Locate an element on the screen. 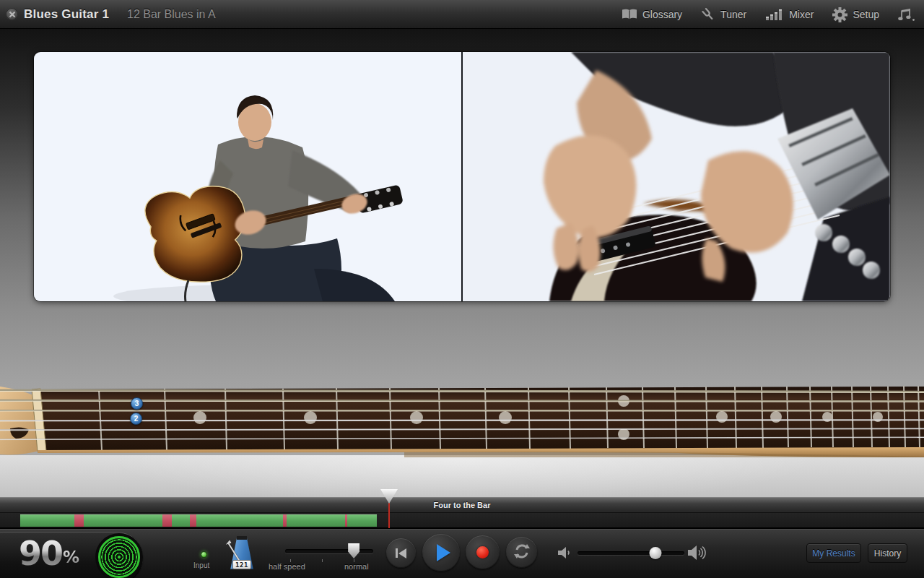 This screenshot has height=578, width=924. rewind-icon is located at coordinates (401, 553).